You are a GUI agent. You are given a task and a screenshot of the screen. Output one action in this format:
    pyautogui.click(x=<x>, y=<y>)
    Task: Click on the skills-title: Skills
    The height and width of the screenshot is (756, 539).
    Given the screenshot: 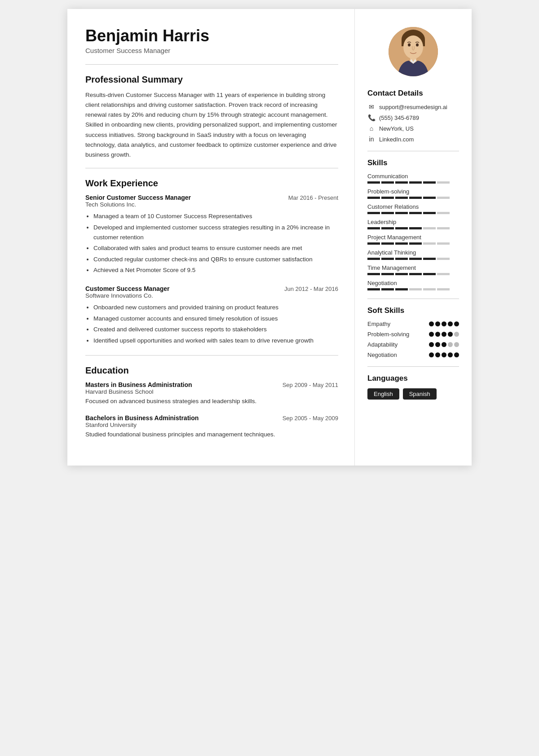 What is the action you would take?
    pyautogui.click(x=413, y=163)
    